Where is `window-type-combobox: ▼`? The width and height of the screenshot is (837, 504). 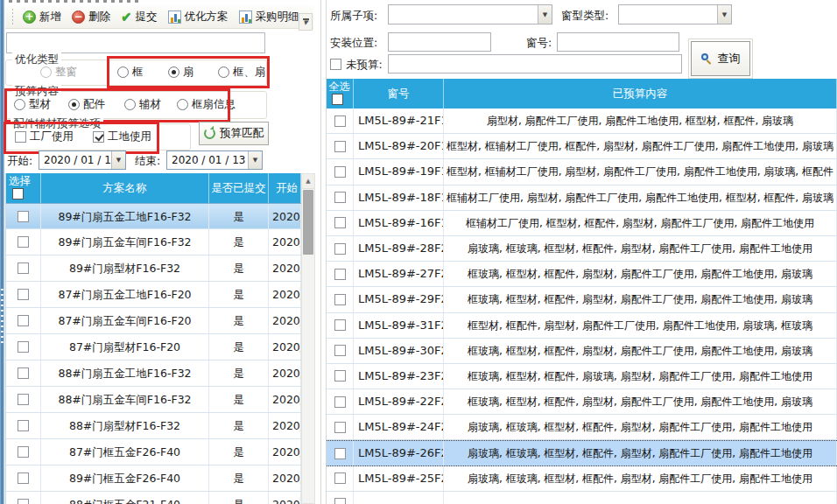 window-type-combobox: ▼ is located at coordinates (675, 14).